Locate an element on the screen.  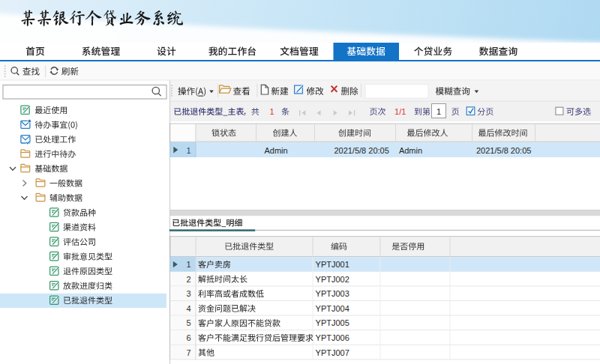
svg-text: YPTJ004 is located at coordinates (333, 309).